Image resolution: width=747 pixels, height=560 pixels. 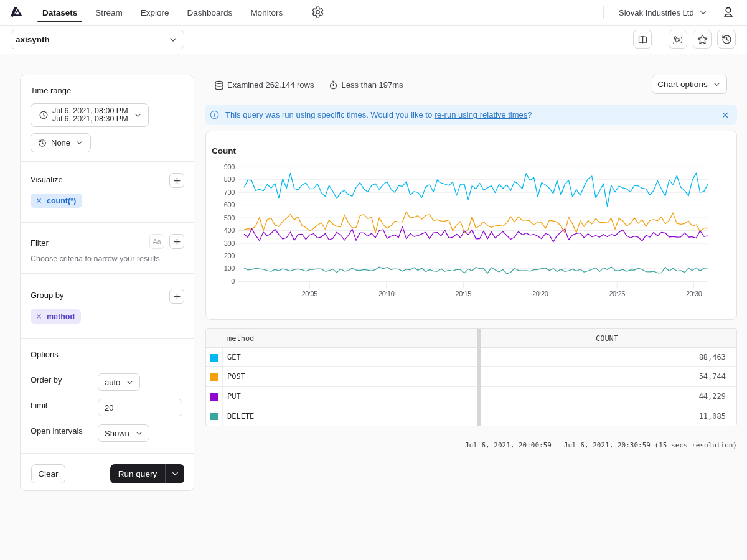 I want to click on time-range-value: Jul 6, 2021, 08:00 PM Jul 6, 2021, 08:30…, so click(x=90, y=115).